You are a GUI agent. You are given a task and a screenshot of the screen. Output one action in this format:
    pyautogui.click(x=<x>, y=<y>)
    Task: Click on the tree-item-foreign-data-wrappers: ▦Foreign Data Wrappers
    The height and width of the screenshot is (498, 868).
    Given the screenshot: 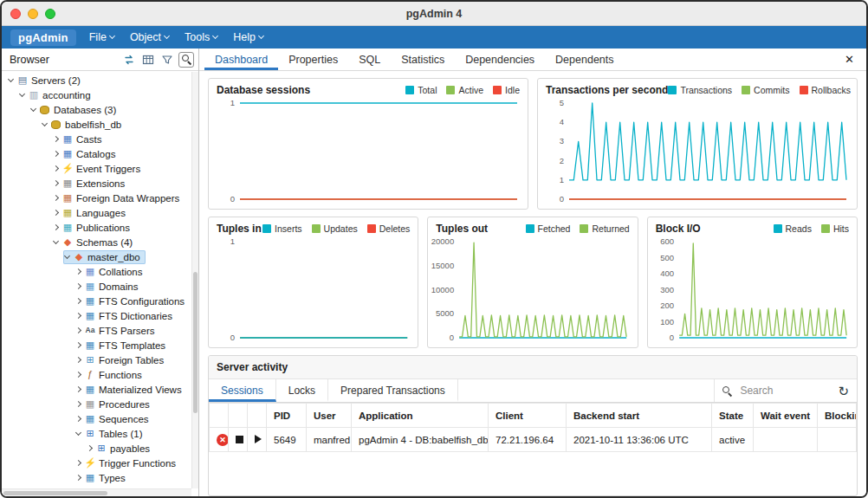 What is the action you would take?
    pyautogui.click(x=100, y=197)
    